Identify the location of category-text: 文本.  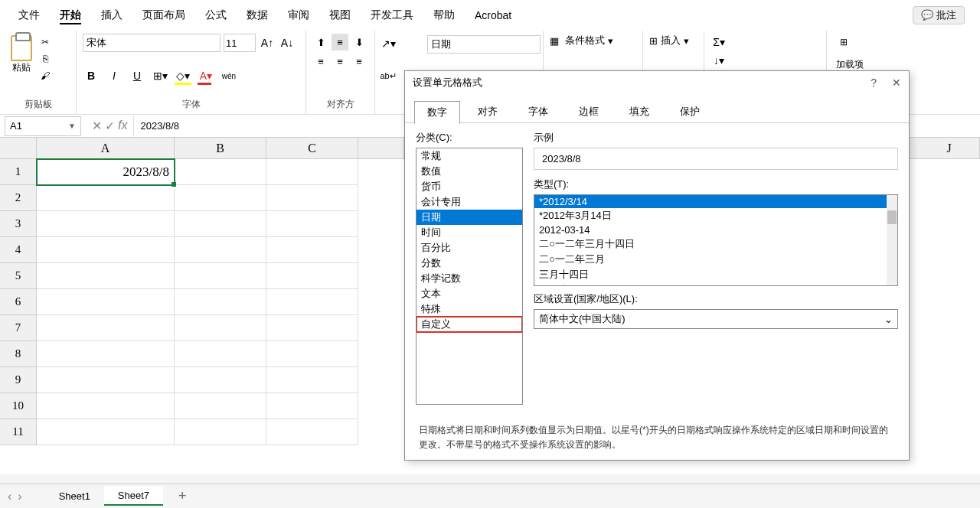
(469, 294).